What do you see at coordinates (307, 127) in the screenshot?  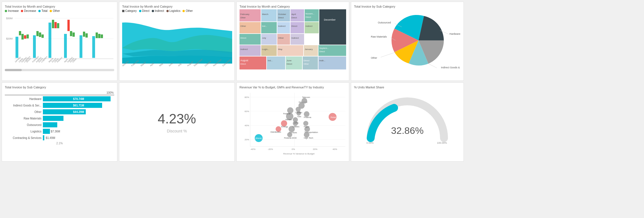 I see `svg-text: Paper` at bounding box center [307, 127].